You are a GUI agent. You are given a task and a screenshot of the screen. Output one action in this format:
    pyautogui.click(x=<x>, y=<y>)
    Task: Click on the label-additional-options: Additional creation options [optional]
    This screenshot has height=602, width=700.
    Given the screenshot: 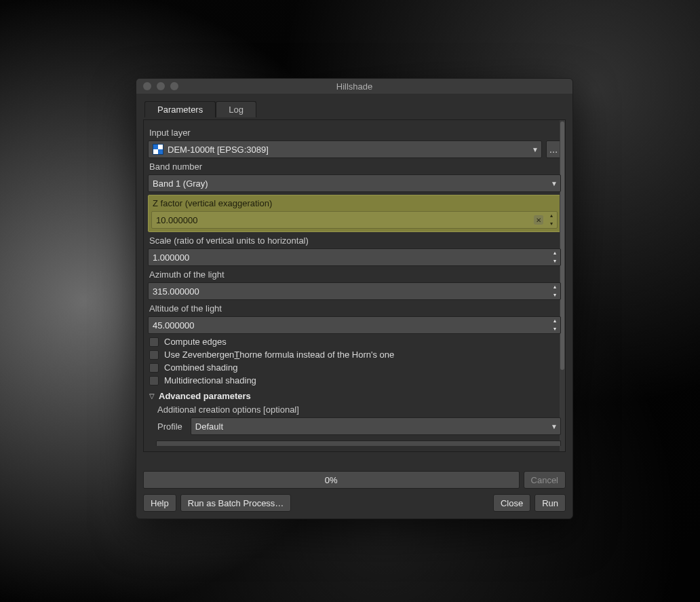 What is the action you would take?
    pyautogui.click(x=359, y=410)
    